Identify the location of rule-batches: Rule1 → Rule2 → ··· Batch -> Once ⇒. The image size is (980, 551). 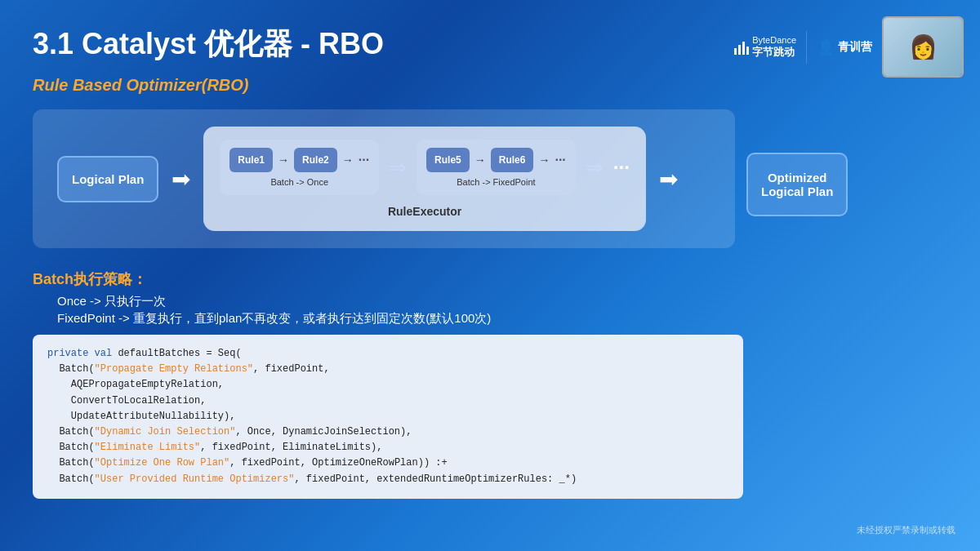
(425, 167).